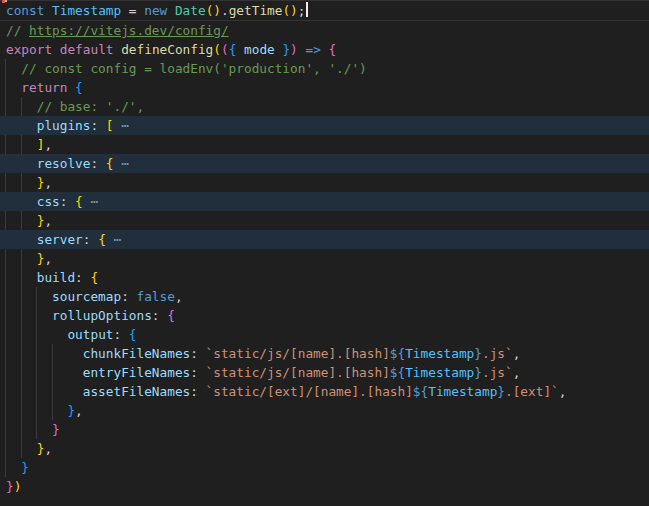 This screenshot has height=506, width=649. What do you see at coordinates (324, 164) in the screenshot?
I see `code-line: resolve: { ⋯` at bounding box center [324, 164].